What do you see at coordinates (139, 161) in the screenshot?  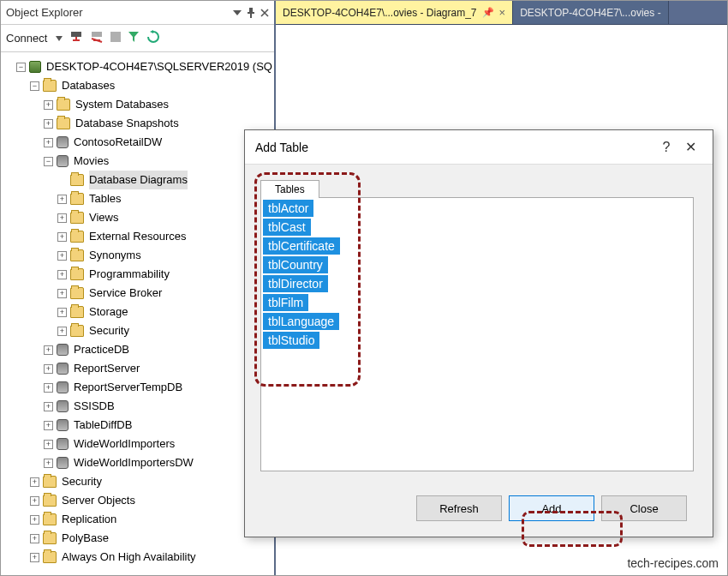 I see `database-node-movies: −Movies` at bounding box center [139, 161].